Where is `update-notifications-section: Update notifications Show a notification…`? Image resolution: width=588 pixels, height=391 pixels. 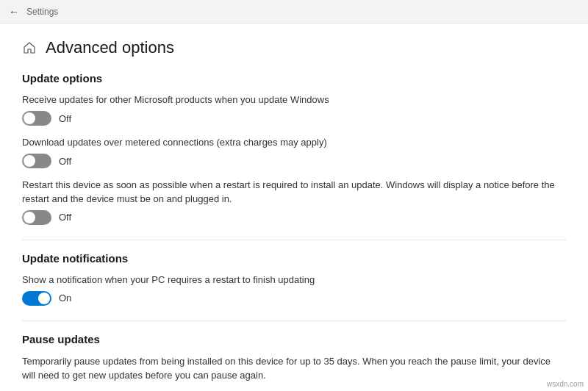
update-notifications-section: Update notifications Show a notification… is located at coordinates (294, 279).